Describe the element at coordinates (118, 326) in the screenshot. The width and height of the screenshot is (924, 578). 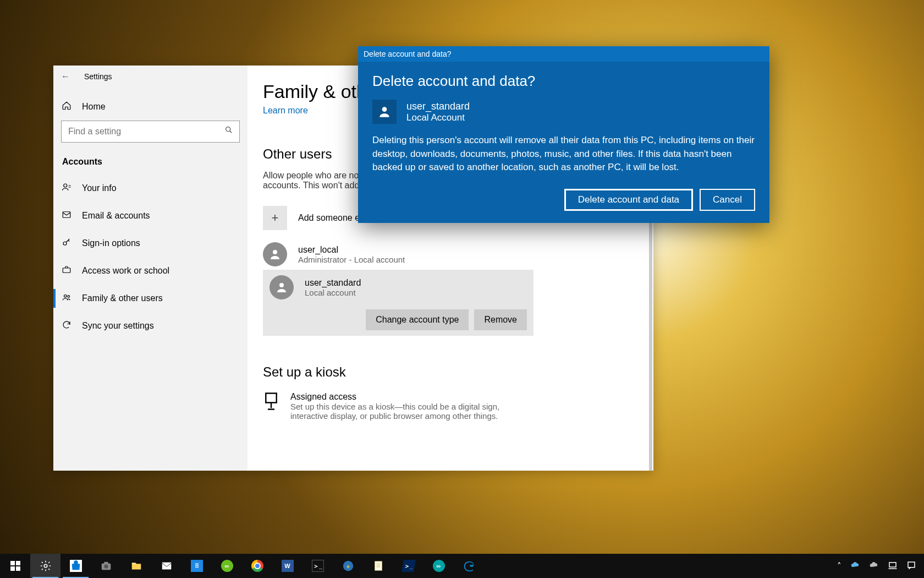
I see `sidebar-item-label: Sync your settings` at that location.